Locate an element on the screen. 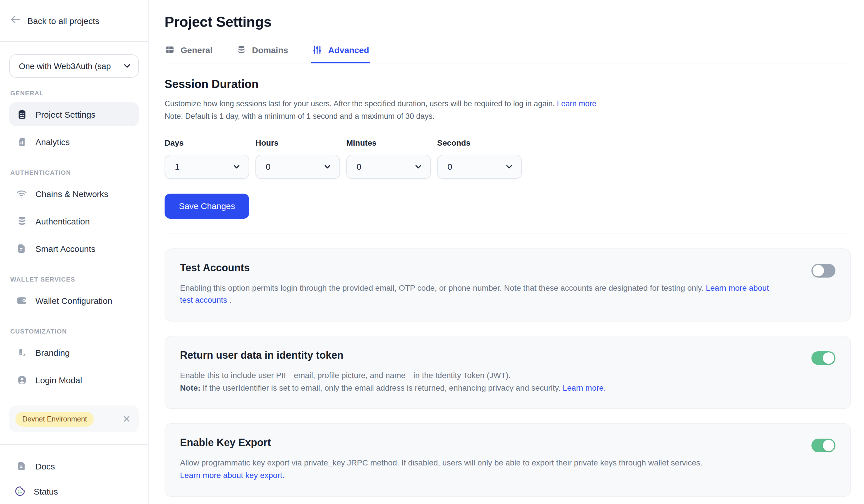  card-desc-text: Allow programmatic key export via privat… is located at coordinates (441, 463).